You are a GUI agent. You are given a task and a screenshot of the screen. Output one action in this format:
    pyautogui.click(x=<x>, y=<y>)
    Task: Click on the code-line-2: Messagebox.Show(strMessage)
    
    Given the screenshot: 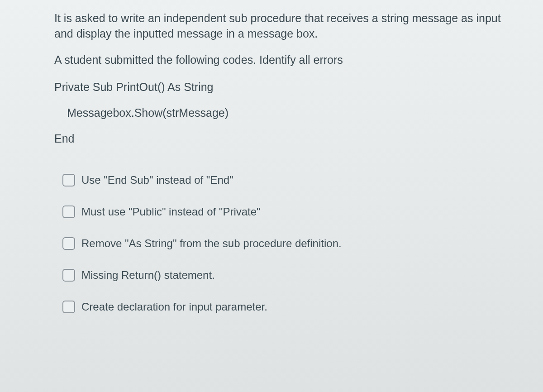 What is the action you would take?
    pyautogui.click(x=278, y=113)
    